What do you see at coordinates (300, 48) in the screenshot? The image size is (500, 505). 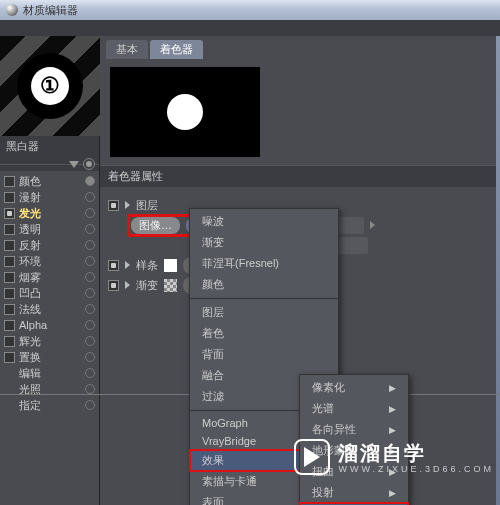 I see `tab-bar: 基本 着色器` at bounding box center [300, 48].